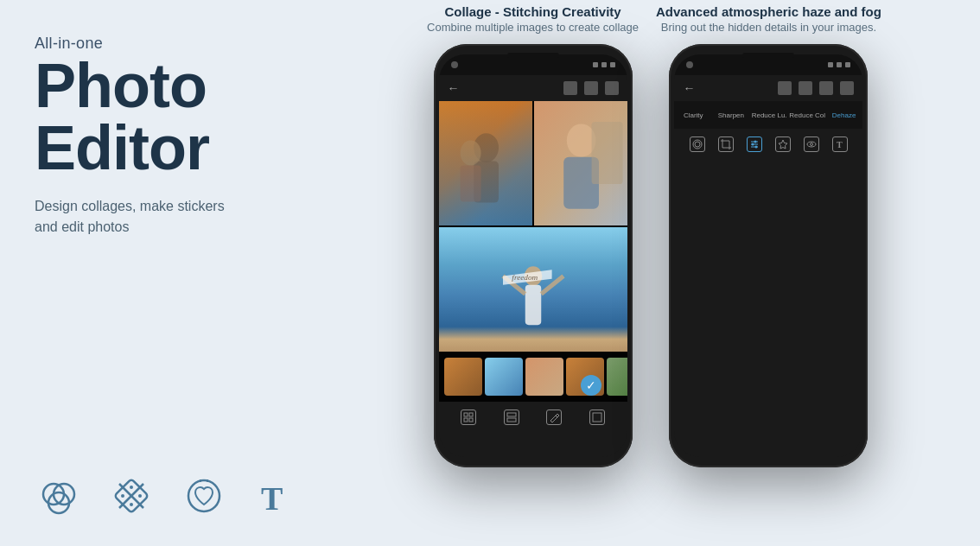  I want to click on back-button-haze: ←, so click(689, 88).